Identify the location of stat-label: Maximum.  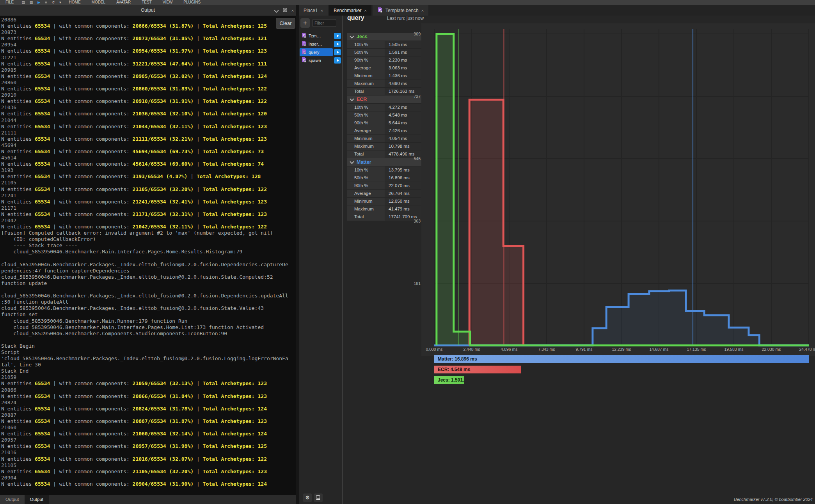
(366, 83).